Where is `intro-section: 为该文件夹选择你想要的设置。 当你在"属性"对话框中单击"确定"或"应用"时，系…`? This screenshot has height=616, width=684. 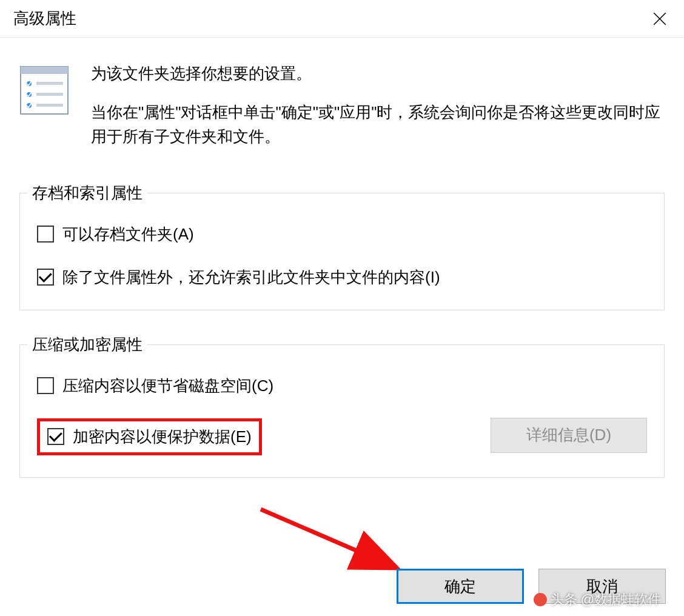 intro-section: 为该文件夹选择你想要的设置。 当你在"属性"对话框中单击"确定"或"应用"时，系… is located at coordinates (342, 106).